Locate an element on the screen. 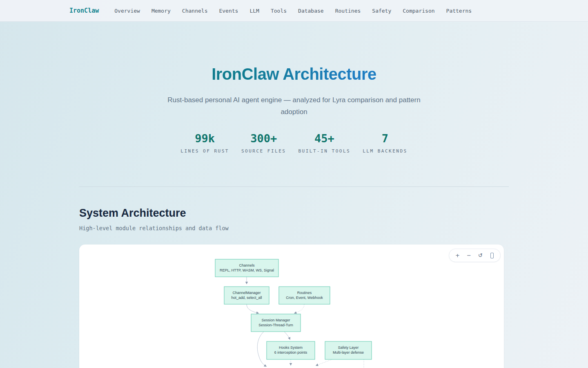 The width and height of the screenshot is (588, 368). diagram-edge-session-manager-to-hooks-system is located at coordinates (287, 335).